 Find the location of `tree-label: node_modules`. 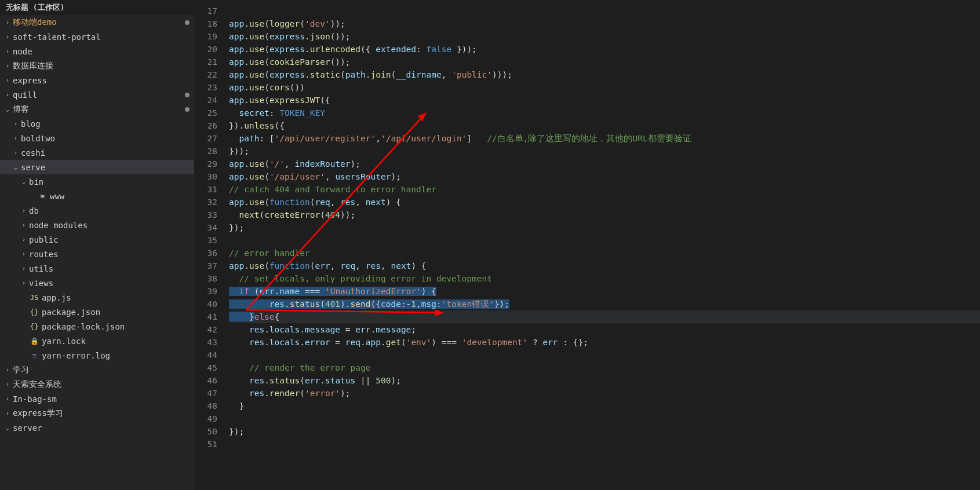

tree-label: node_modules is located at coordinates (109, 225).